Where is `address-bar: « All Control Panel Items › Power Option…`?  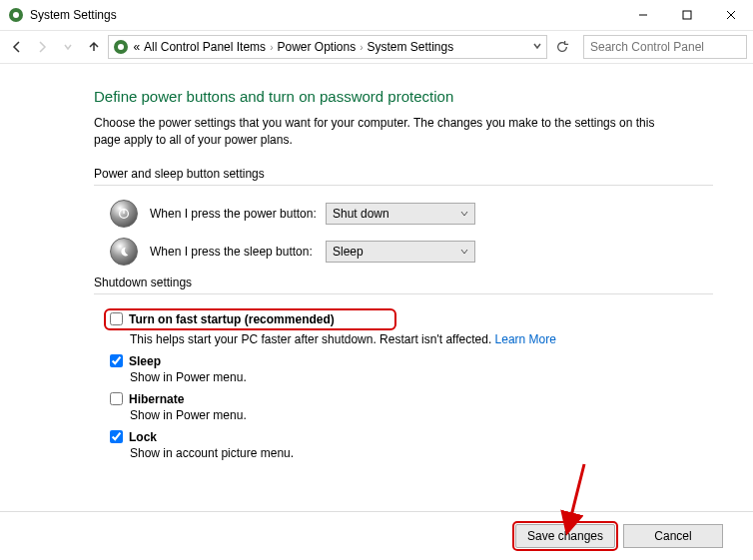 address-bar: « All Control Panel Items › Power Option… is located at coordinates (328, 47).